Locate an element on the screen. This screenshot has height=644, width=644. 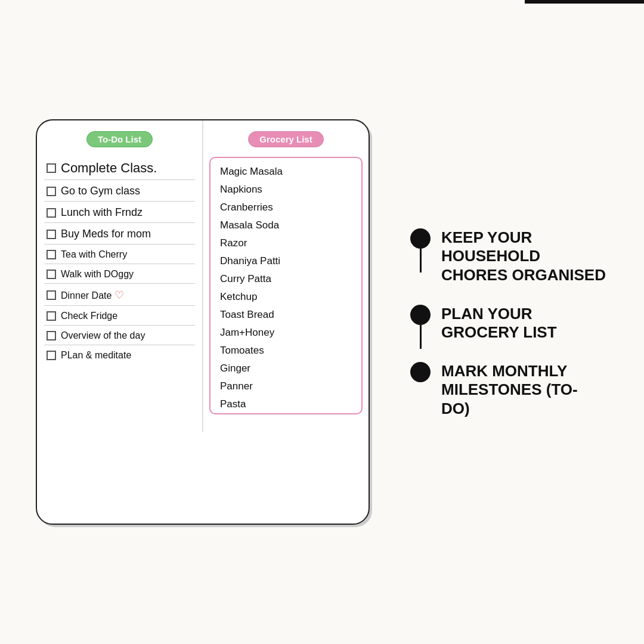
todo-text: Lunch with Frndz is located at coordinates (101, 212).